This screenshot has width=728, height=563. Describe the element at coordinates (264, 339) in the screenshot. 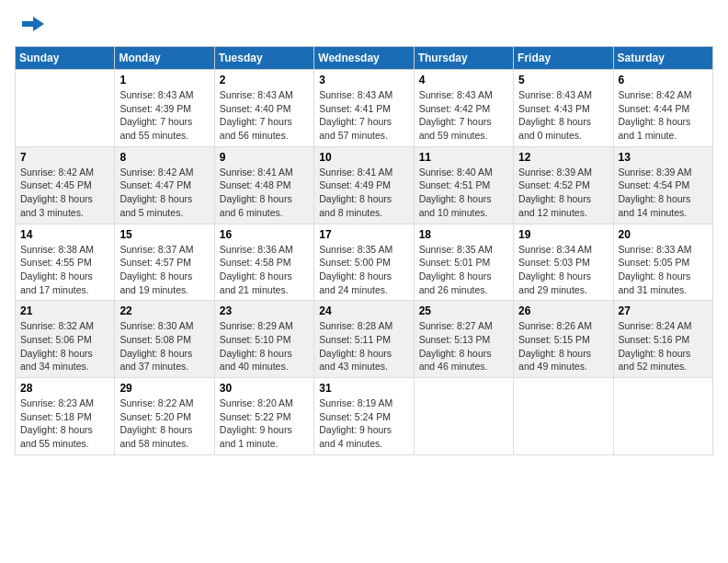

I see `calendar-cell: 23Sunrise: 8:29 AM Sunset: 5:10 PM Dayli…` at that location.